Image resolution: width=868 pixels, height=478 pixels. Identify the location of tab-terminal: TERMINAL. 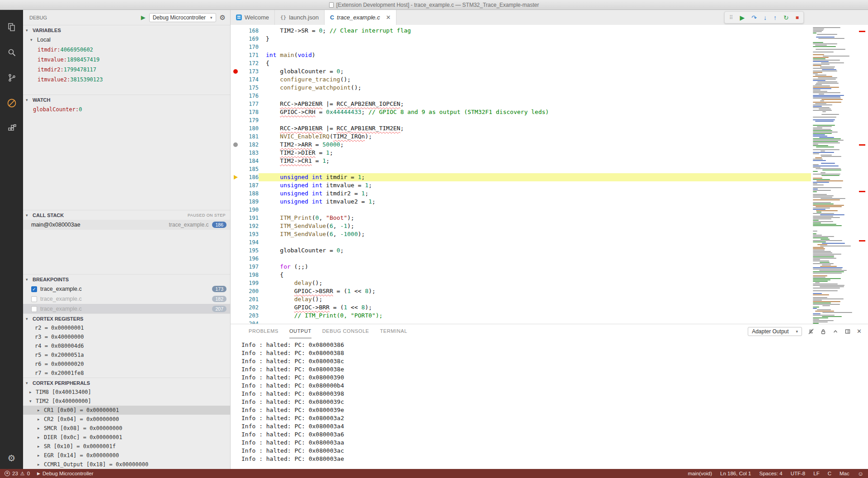
(394, 331).